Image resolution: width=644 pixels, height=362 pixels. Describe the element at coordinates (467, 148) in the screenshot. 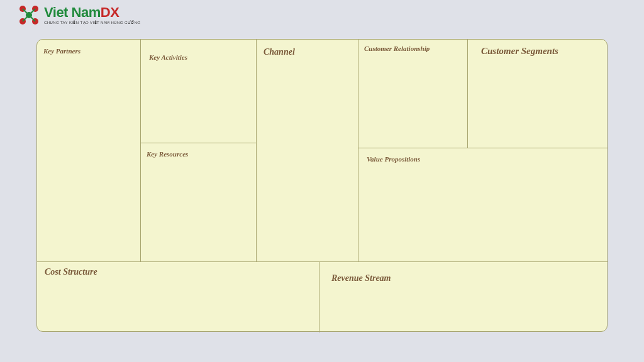

I see `divider-h-mid-right` at that location.